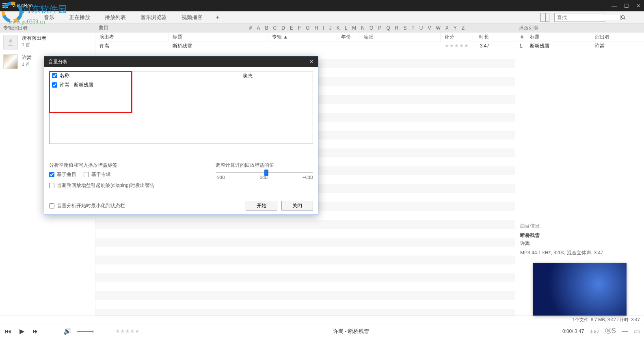 Image resolution: width=644 pixels, height=348 pixels. Describe the element at coordinates (181, 62) in the screenshot. I see `dialog-titlebar: 音量分析 ✕` at that location.